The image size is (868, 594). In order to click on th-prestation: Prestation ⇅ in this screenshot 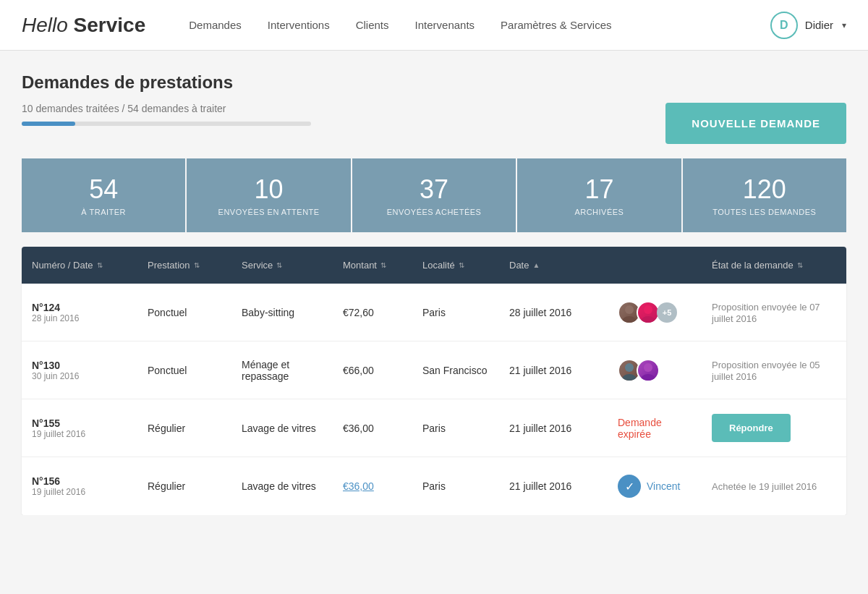, I will do `click(184, 265)`.